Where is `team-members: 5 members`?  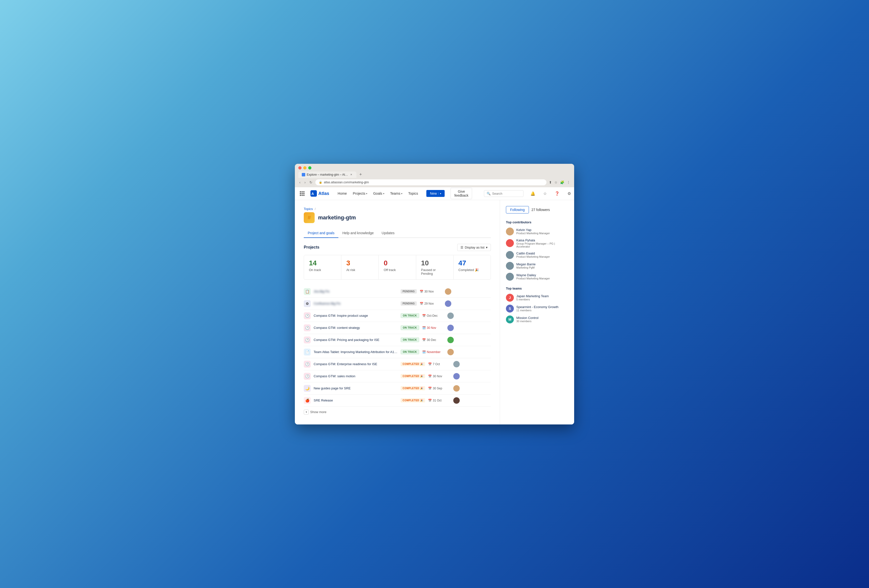
team-members: 5 members is located at coordinates (532, 299).